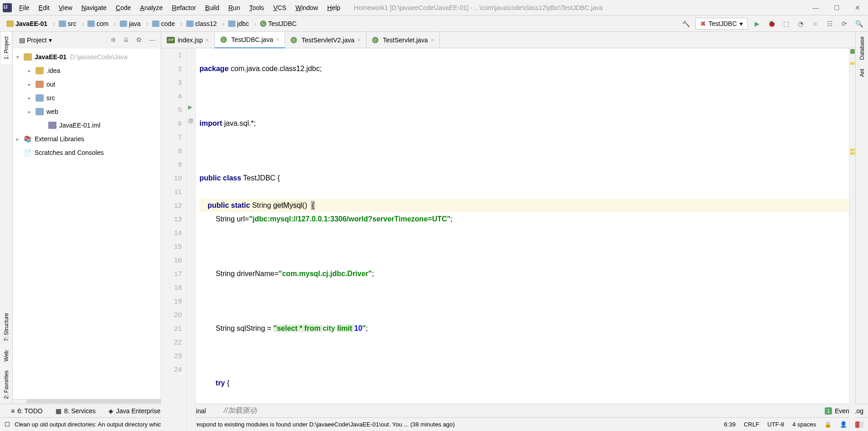  Describe the element at coordinates (67, 24) in the screenshot. I see `breadcrumb-src: src` at that location.